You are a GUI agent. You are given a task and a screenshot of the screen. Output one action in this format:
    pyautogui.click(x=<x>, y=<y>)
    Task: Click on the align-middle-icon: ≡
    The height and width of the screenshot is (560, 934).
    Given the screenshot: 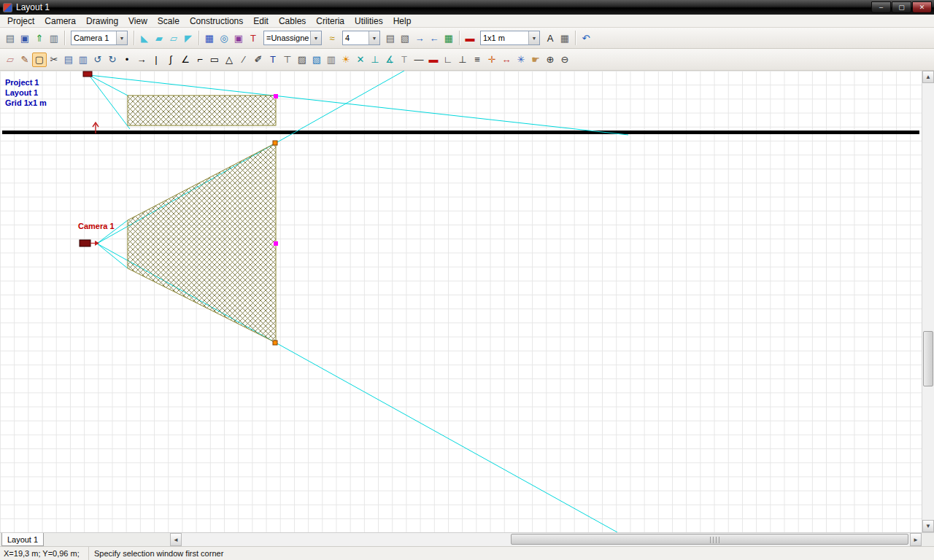 What is the action you would take?
    pyautogui.click(x=477, y=60)
    